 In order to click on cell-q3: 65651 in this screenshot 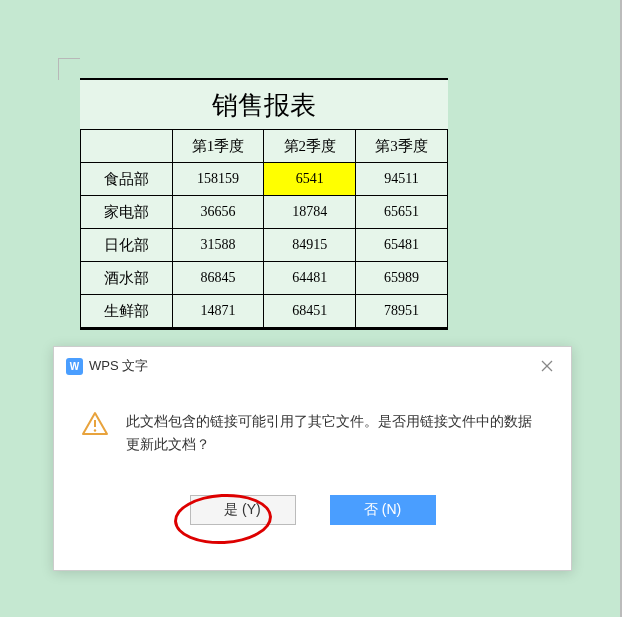, I will do `click(402, 212)`.